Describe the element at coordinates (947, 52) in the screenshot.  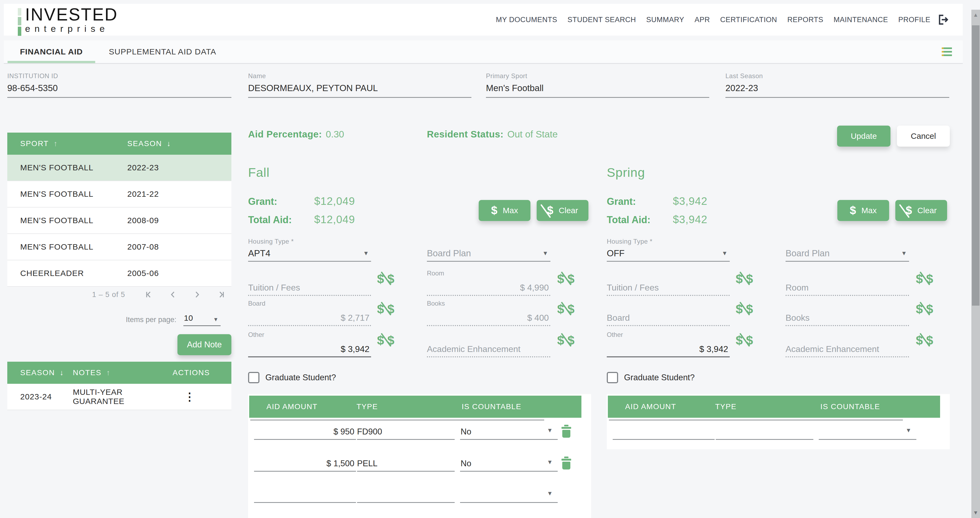
I see `menu-icon` at that location.